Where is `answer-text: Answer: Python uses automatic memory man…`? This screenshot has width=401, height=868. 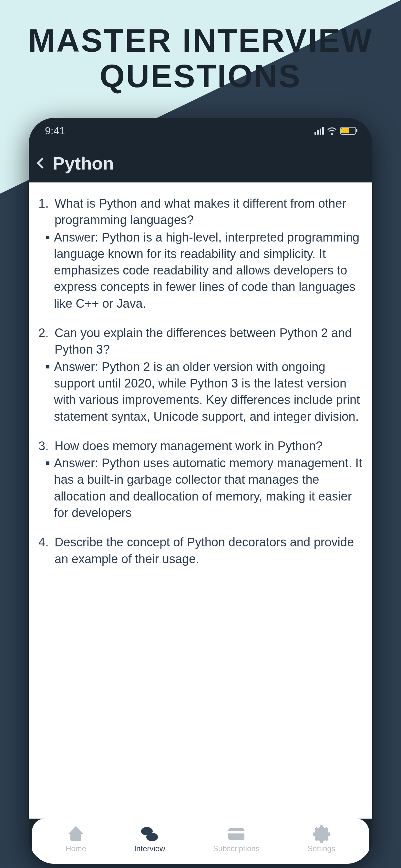
answer-text: Answer: Python uses automatic memory man… is located at coordinates (208, 488).